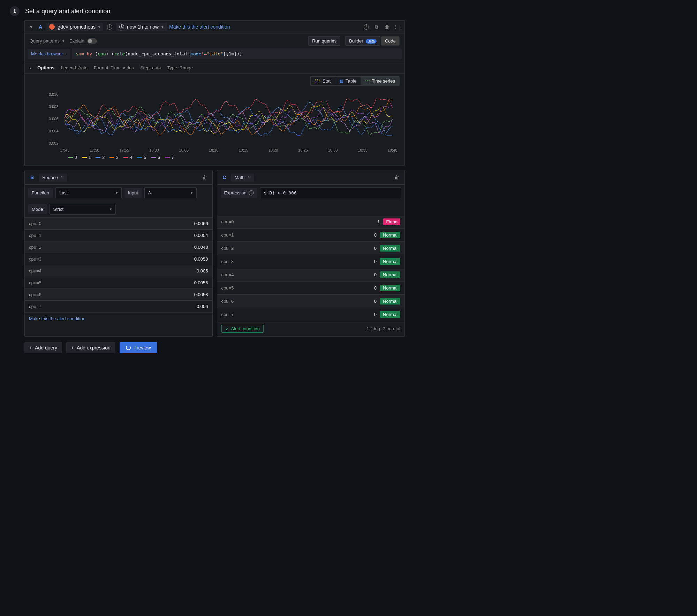  What do you see at coordinates (377, 27) in the screenshot?
I see `duplicate-query-button: ⧉` at bounding box center [377, 27].